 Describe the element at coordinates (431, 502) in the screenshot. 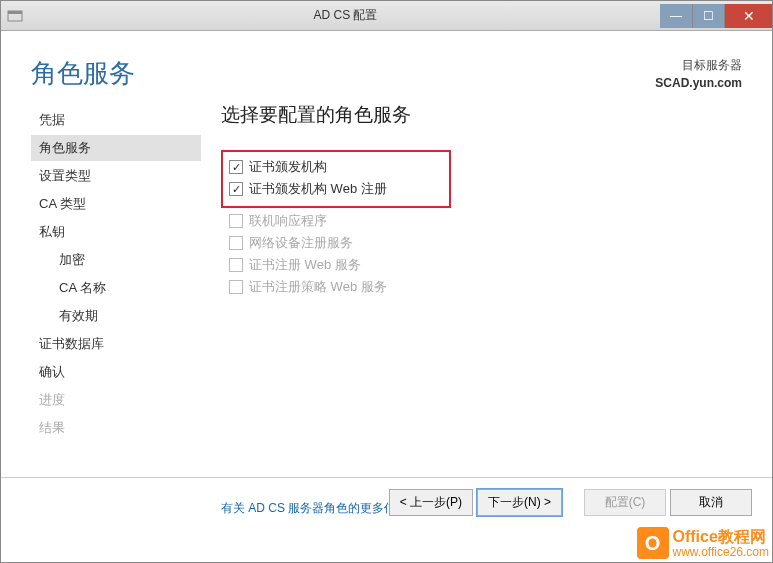

I see `previous-button: < 上一步(P)` at that location.